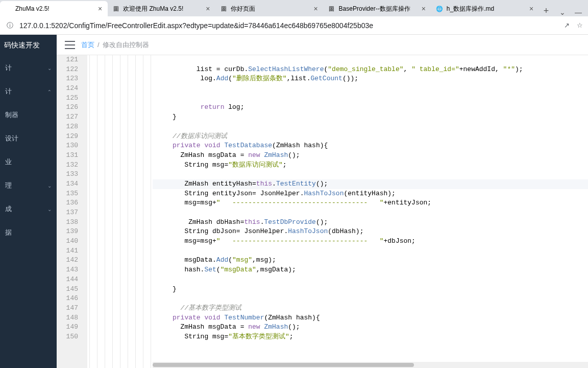 The image size is (588, 368). Describe the element at coordinates (8, 233) in the screenshot. I see `sidebar-item-label: 据` at that location.